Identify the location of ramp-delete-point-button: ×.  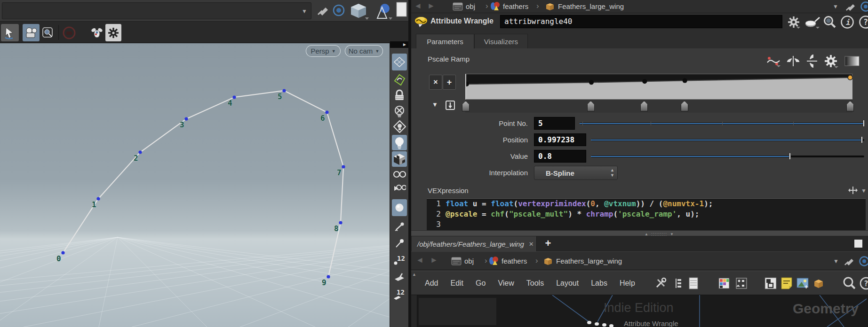
(436, 82).